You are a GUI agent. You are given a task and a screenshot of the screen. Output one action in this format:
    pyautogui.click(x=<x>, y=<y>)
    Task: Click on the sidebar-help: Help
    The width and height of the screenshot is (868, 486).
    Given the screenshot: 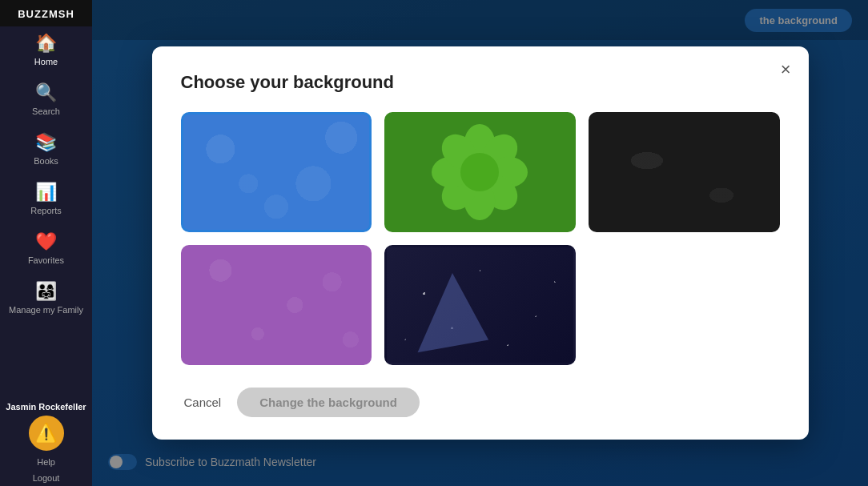 What is the action you would take?
    pyautogui.click(x=46, y=462)
    